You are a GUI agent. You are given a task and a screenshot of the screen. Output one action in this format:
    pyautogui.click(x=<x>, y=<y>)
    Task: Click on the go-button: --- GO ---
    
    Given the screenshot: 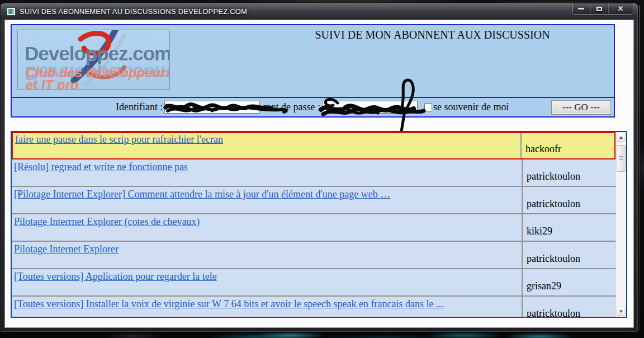 What is the action you would take?
    pyautogui.click(x=581, y=107)
    